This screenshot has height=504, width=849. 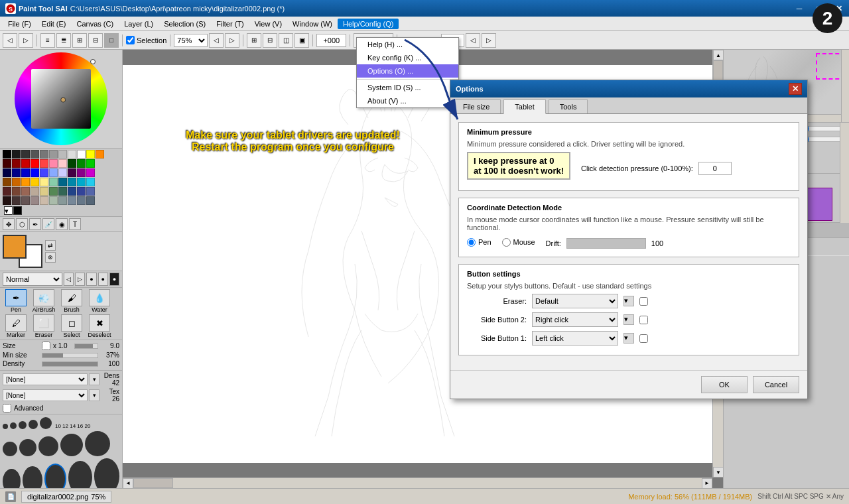 I want to click on options-cancel-btn: Cancel, so click(x=776, y=385).